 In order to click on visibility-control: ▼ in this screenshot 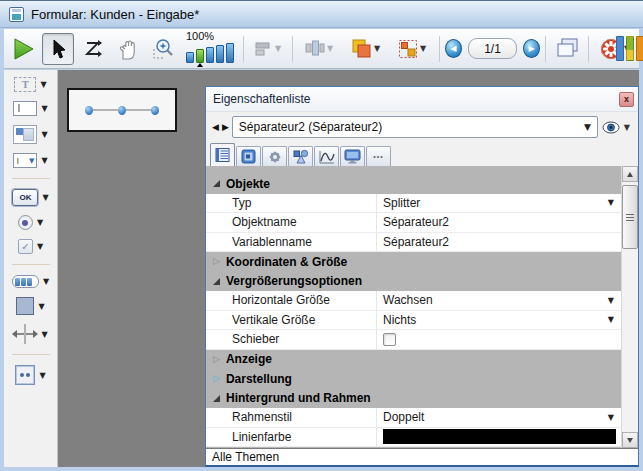, I will do `click(617, 128)`.